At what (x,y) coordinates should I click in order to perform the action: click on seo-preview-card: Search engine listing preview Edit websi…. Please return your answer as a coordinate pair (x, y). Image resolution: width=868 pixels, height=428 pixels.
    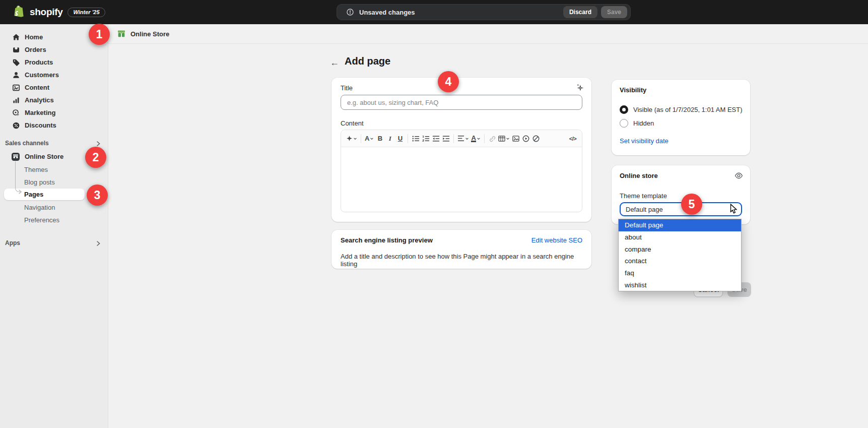
    Looking at the image, I should click on (461, 249).